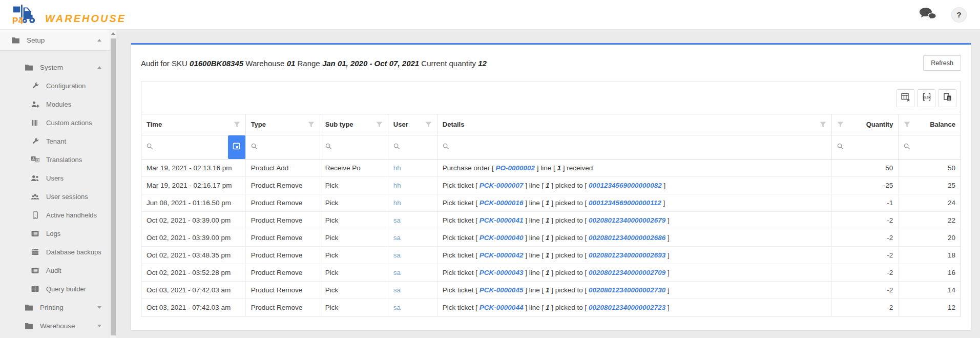  What do you see at coordinates (55, 233) in the screenshot?
I see `sidebar-item-logs: Logs` at bounding box center [55, 233].